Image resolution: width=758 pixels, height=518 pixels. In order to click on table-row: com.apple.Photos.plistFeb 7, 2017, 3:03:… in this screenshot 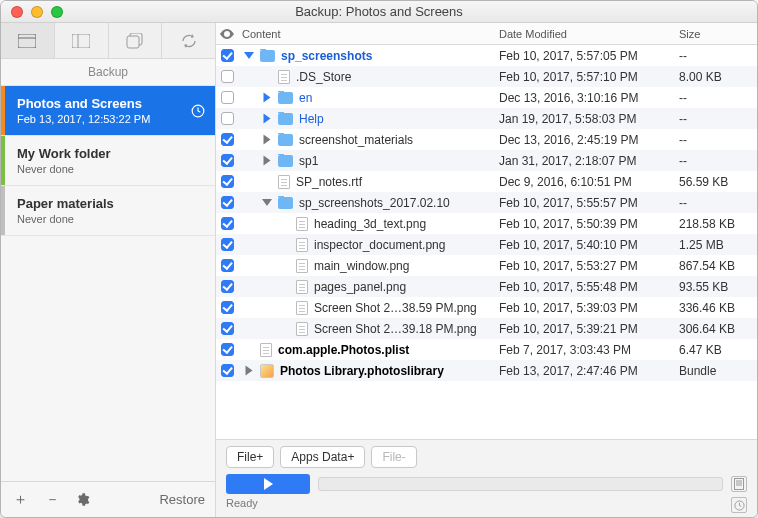, I will do `click(486, 350)`.